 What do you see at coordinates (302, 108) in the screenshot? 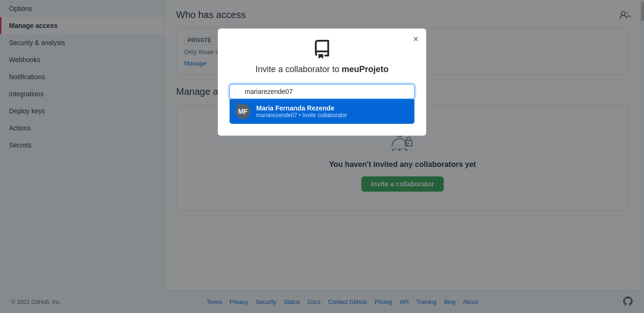
I see `result-name: Maria Fernanda Rezende` at bounding box center [302, 108].